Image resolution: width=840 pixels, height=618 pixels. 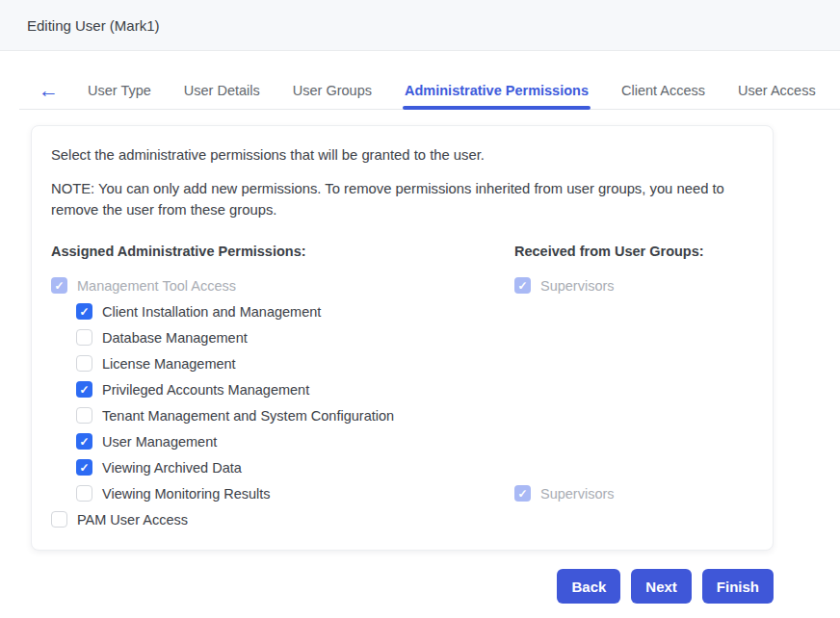 I want to click on permission-item: PAM User Access, so click(x=283, y=520).